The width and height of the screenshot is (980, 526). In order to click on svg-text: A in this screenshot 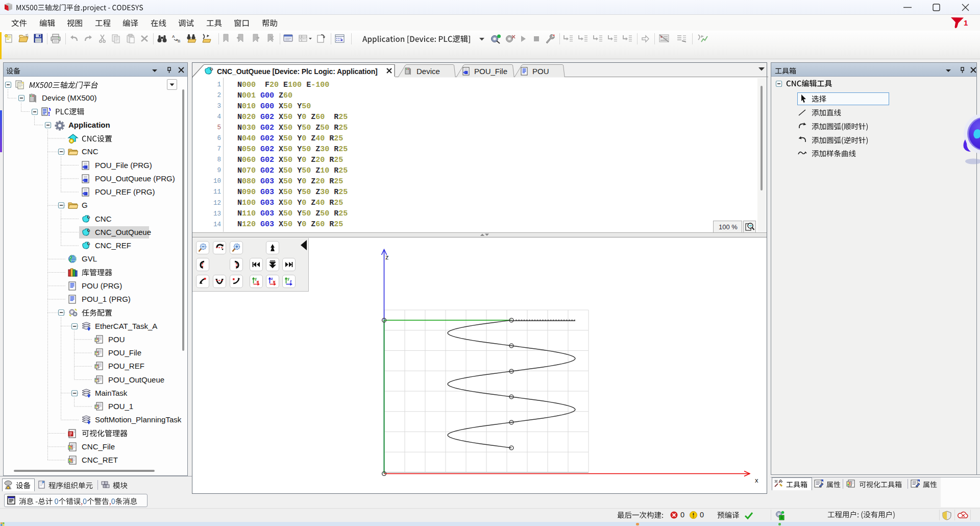, I will do `click(174, 37)`.